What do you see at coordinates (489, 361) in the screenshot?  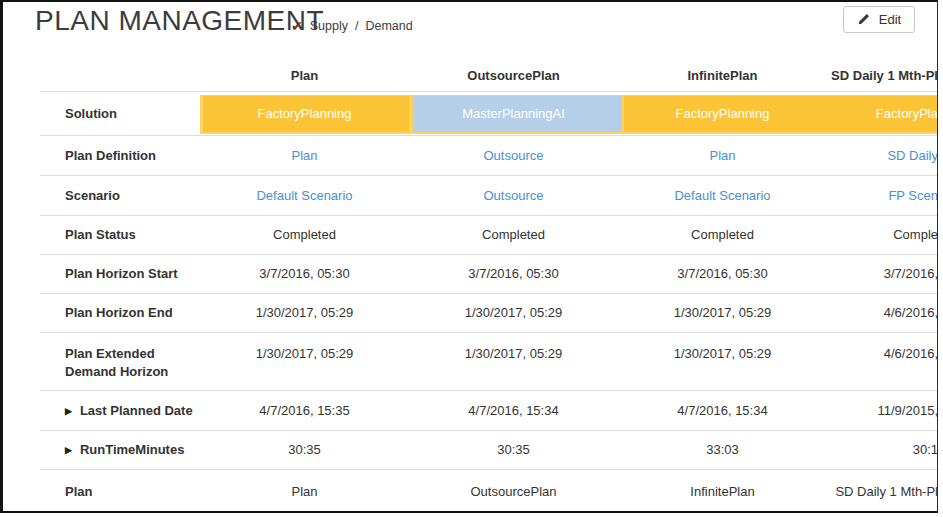 I see `table-row-extended-demand-horizon: Plan Extended Demand Horizon 1/30/2017, …` at bounding box center [489, 361].